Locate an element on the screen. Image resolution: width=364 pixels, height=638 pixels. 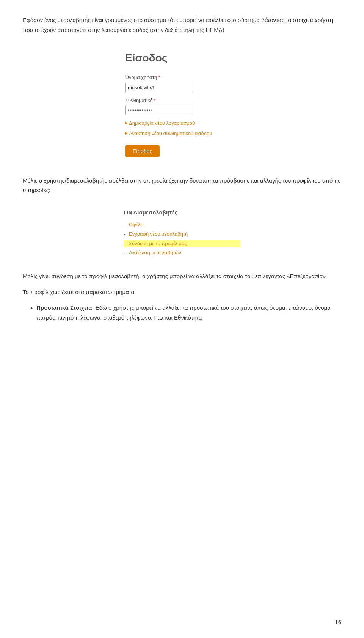
password-input is located at coordinates (159, 110).